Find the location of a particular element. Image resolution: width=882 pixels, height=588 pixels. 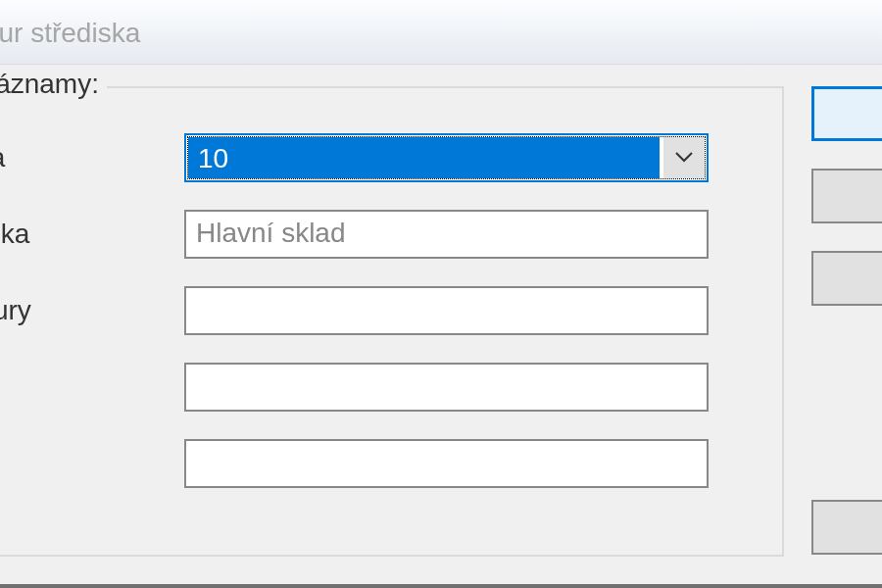

label-inventura: ventury is located at coordinates (92, 311).